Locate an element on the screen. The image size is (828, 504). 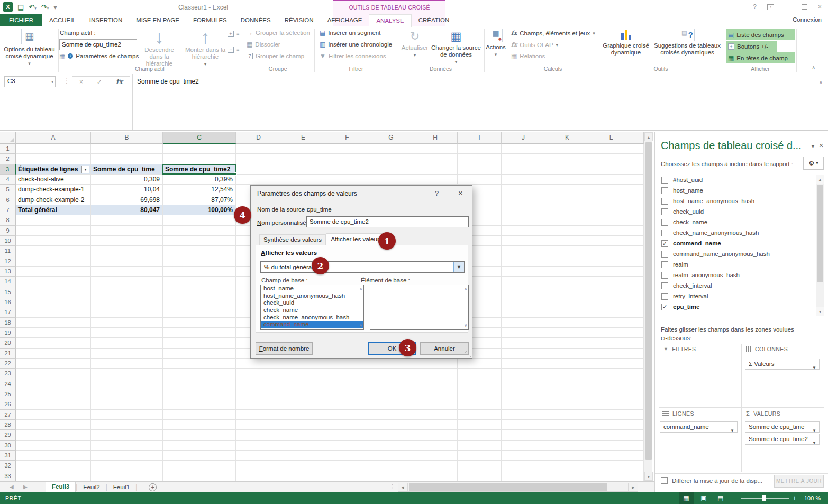
row-header-6: 6 is located at coordinates (8, 200).